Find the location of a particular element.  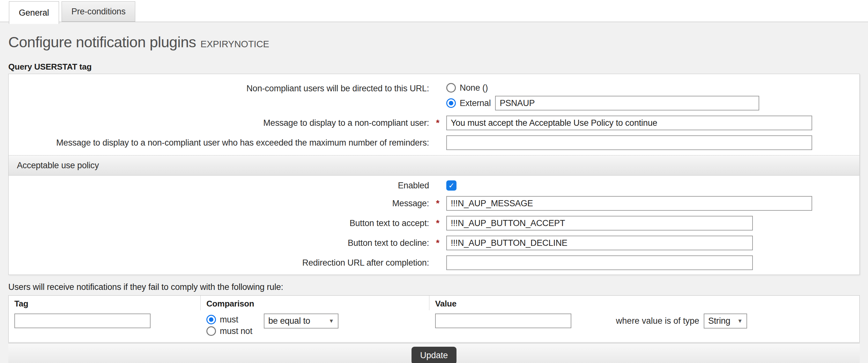

tab-general-label: General is located at coordinates (34, 13).